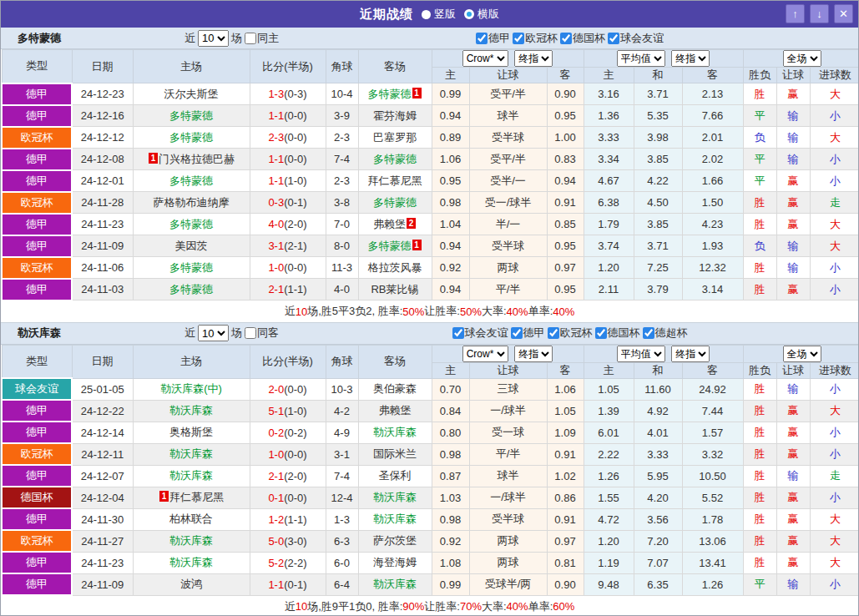  Describe the element at coordinates (482, 14) in the screenshot. I see `layout-radio-horizontal: 横版` at that location.